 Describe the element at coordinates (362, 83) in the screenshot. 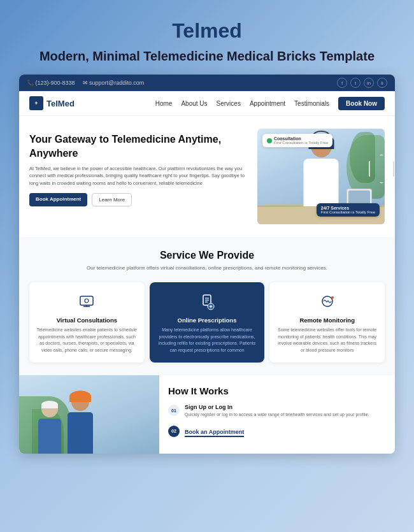

I see `social-icons: f t in li` at that location.